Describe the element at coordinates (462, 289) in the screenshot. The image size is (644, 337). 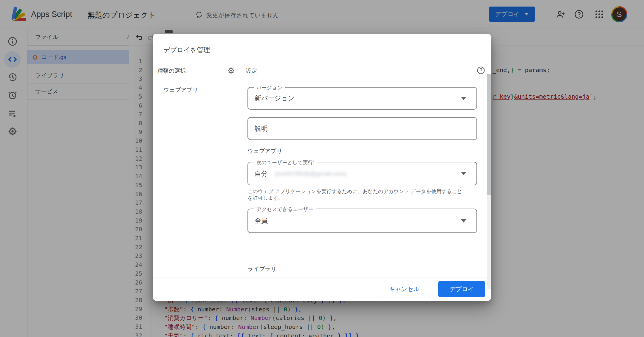
I see `deploy-button: デプロイ` at that location.